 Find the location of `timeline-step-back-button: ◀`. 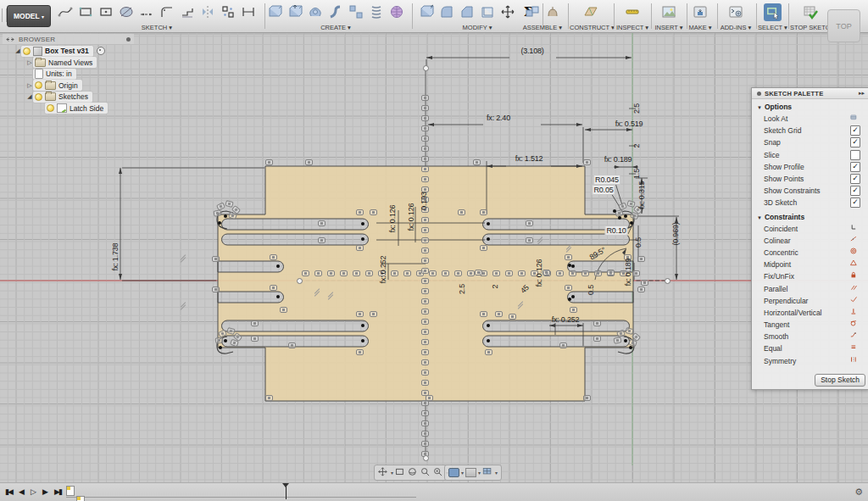

timeline-step-back-button: ◀ is located at coordinates (20, 492).